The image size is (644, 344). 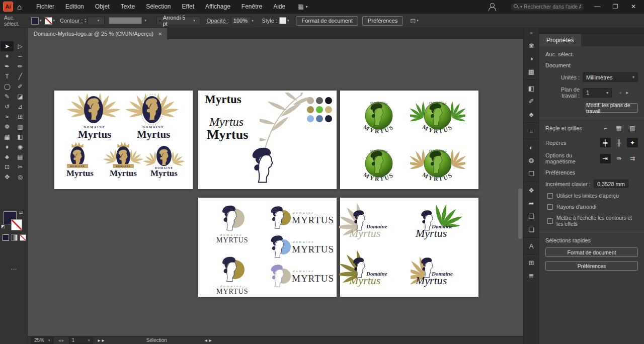 What do you see at coordinates (531, 276) in the screenshot?
I see `align-panel-icon: ≣` at bounding box center [531, 276].